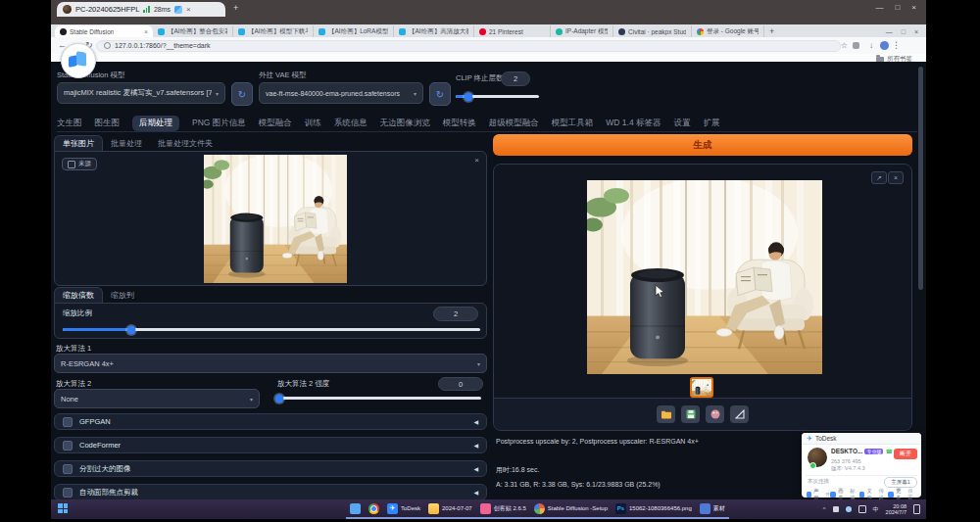 The height and width of the screenshot is (522, 980). What do you see at coordinates (141, 10) in the screenshot?
I see `remote-session-tab: PC-20240625HFPL 28ms ×` at bounding box center [141, 10].